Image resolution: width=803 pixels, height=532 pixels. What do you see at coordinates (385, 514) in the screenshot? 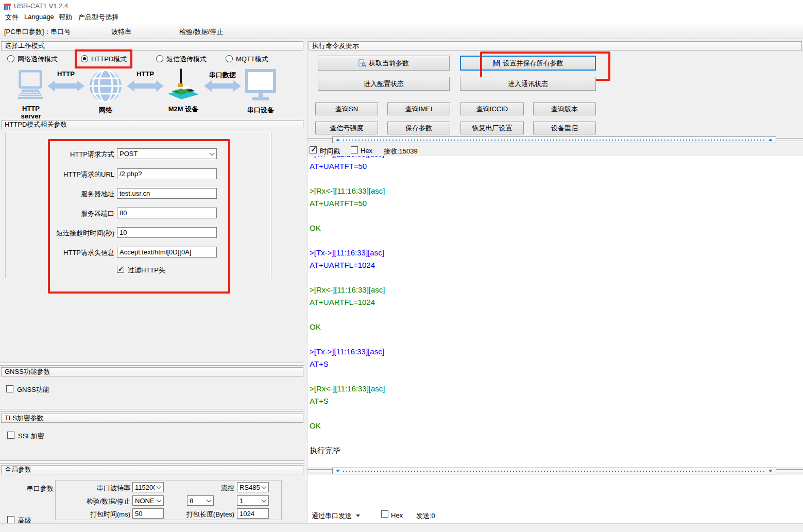
I see `send-hex-checkbox` at bounding box center [385, 514].